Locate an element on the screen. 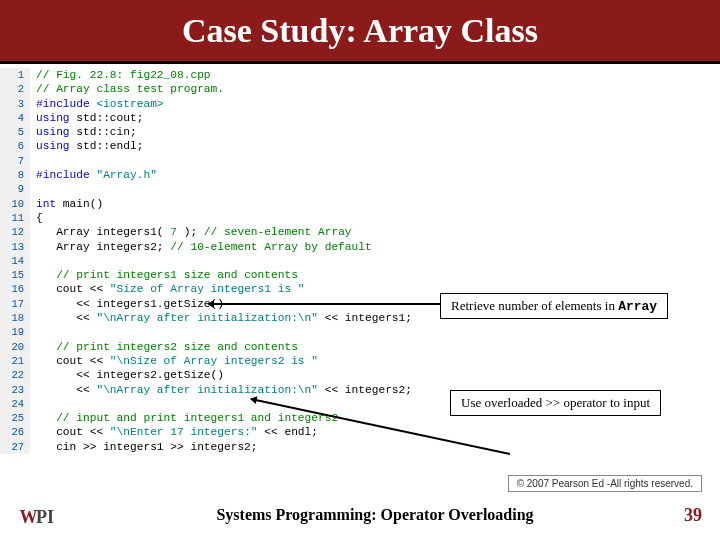 The height and width of the screenshot is (540, 720). line-number: 3 is located at coordinates (15, 104).